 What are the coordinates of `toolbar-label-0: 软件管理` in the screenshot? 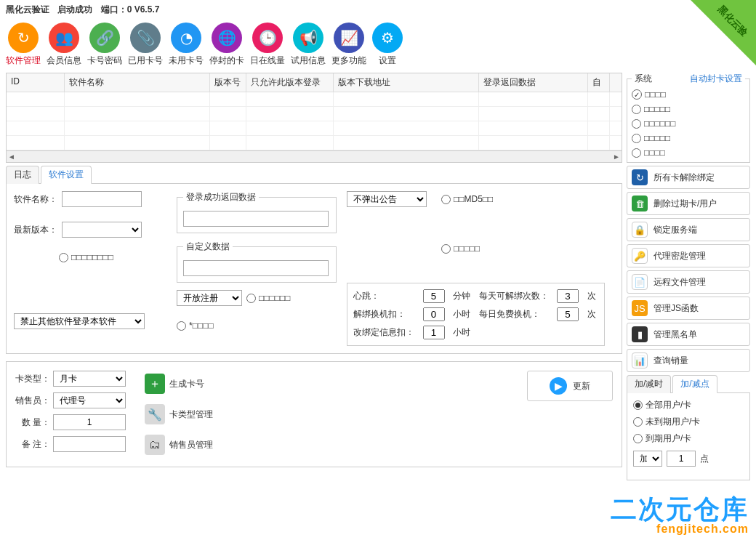 It's located at (23, 61).